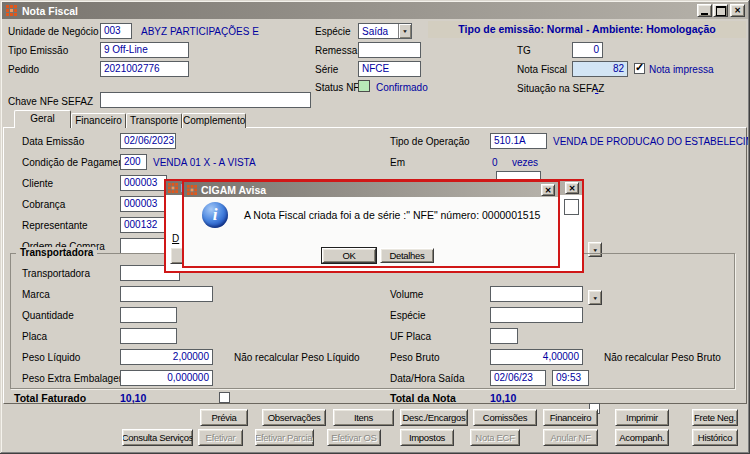 The width and height of the screenshot is (750, 454). What do you see at coordinates (399, 215) in the screenshot?
I see `dialog-message: A Nota Fiscal criada foi a de série :" N…` at bounding box center [399, 215].